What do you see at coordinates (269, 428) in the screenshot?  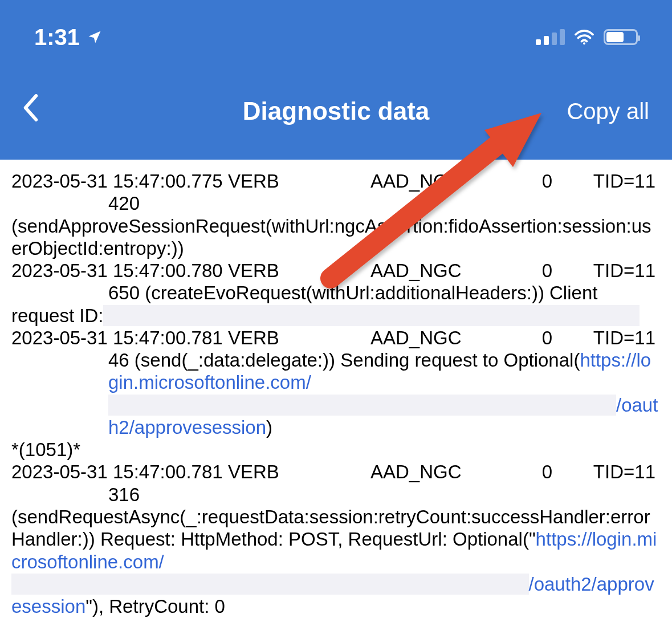 I see `log-text: )` at bounding box center [269, 428].